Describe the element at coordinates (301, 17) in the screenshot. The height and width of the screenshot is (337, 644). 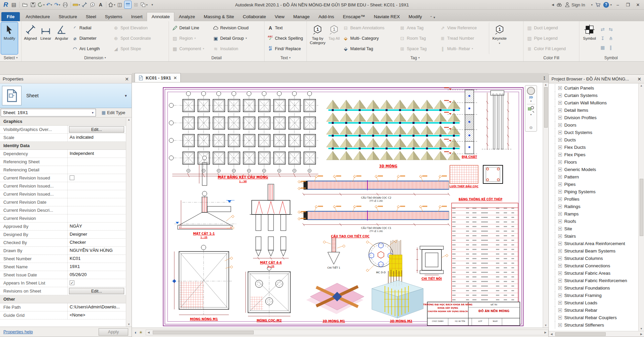
I see `tab-manage: Manage` at that location.